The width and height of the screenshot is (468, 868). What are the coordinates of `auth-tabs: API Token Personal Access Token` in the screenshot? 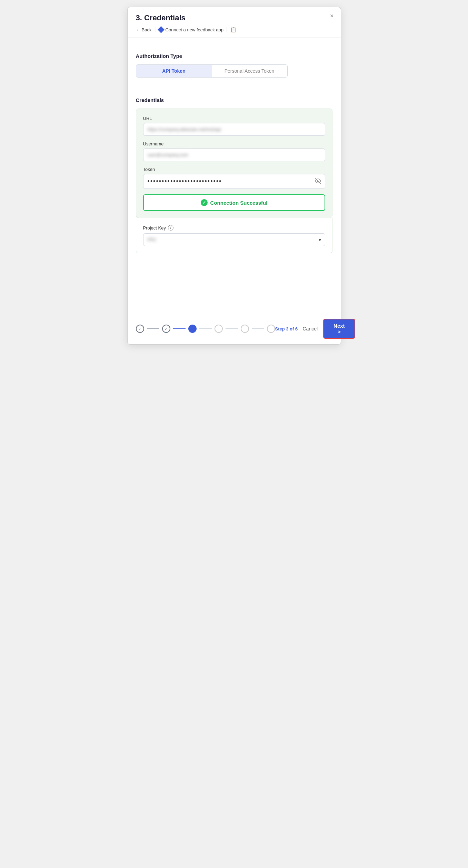 It's located at (212, 71).